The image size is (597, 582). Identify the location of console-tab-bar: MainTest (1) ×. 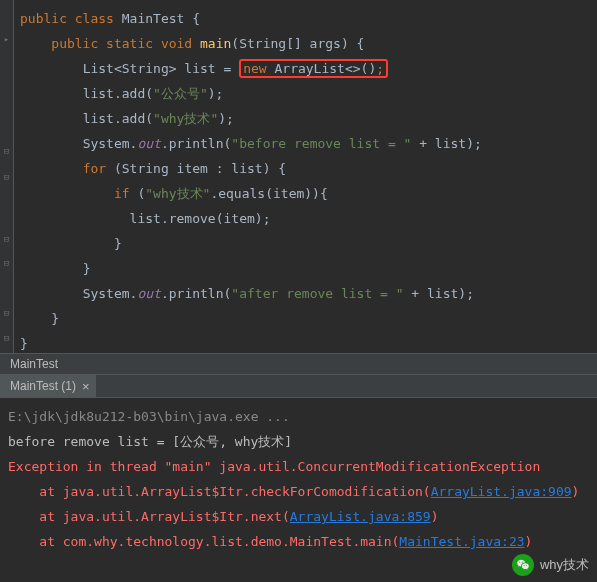
(298, 386).